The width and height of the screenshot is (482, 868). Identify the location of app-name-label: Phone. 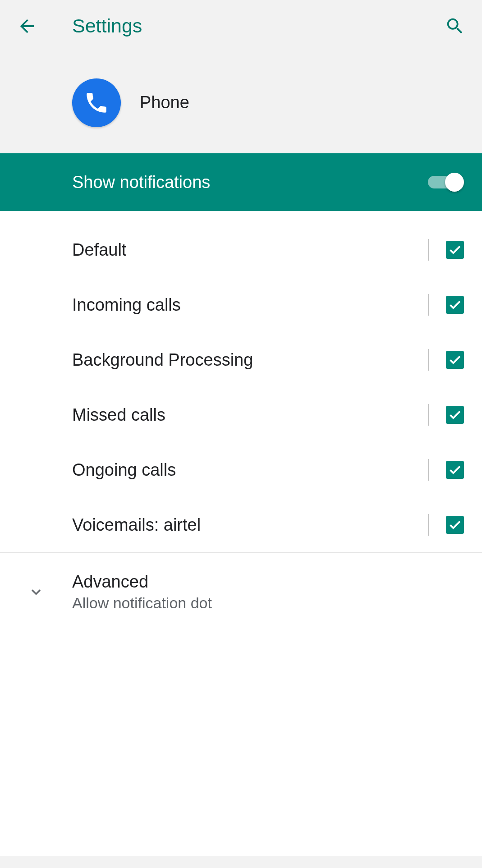
(165, 103).